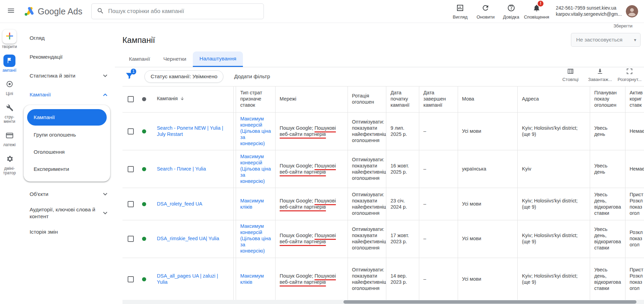  I want to click on global-search, so click(178, 11).